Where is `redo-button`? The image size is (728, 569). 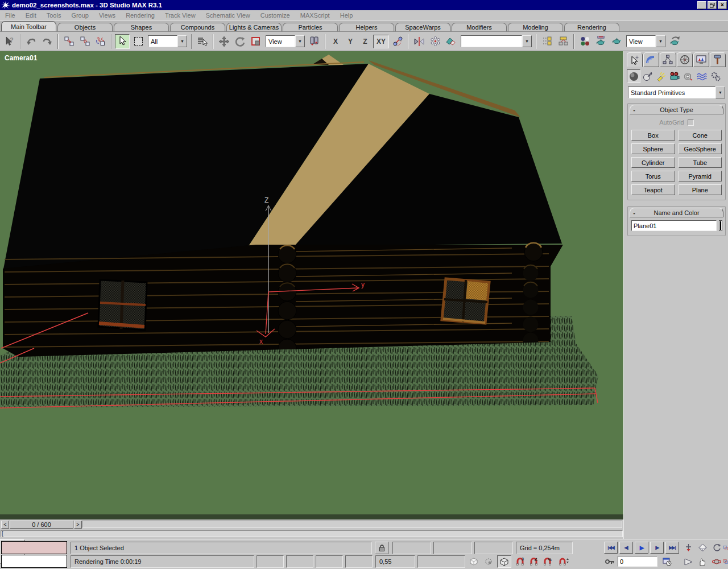 redo-button is located at coordinates (47, 42).